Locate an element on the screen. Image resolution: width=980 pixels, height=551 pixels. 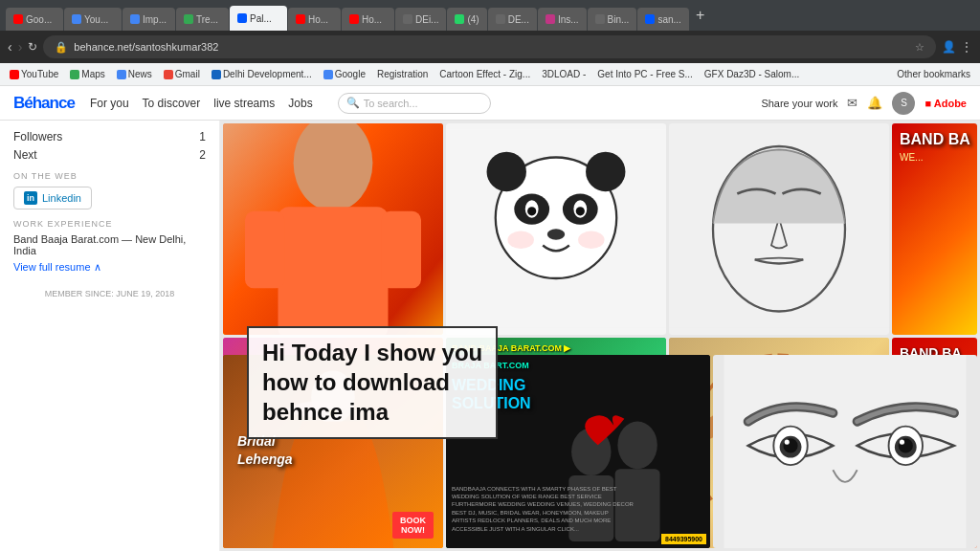
bookmark-cartoon: Cartoon Effect - Zig... is located at coordinates (484, 75).